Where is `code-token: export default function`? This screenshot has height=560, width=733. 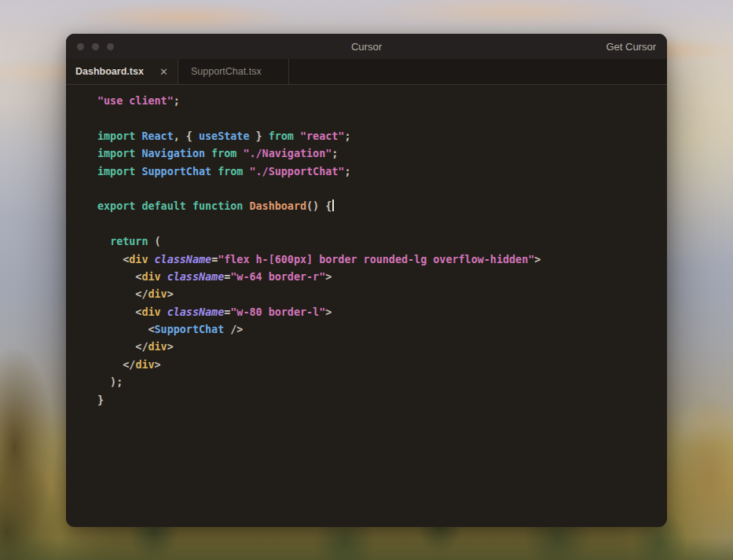
code-token: export default function is located at coordinates (173, 206).